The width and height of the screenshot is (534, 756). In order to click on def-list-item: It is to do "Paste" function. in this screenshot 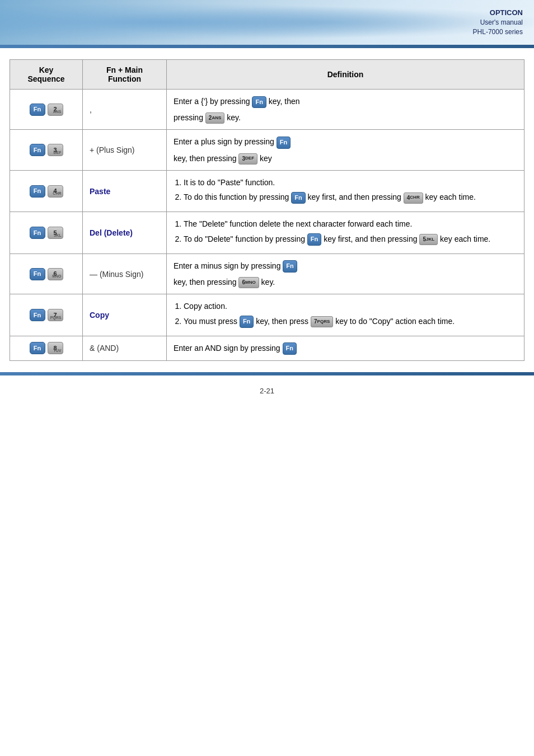, I will do `click(350, 182)`.